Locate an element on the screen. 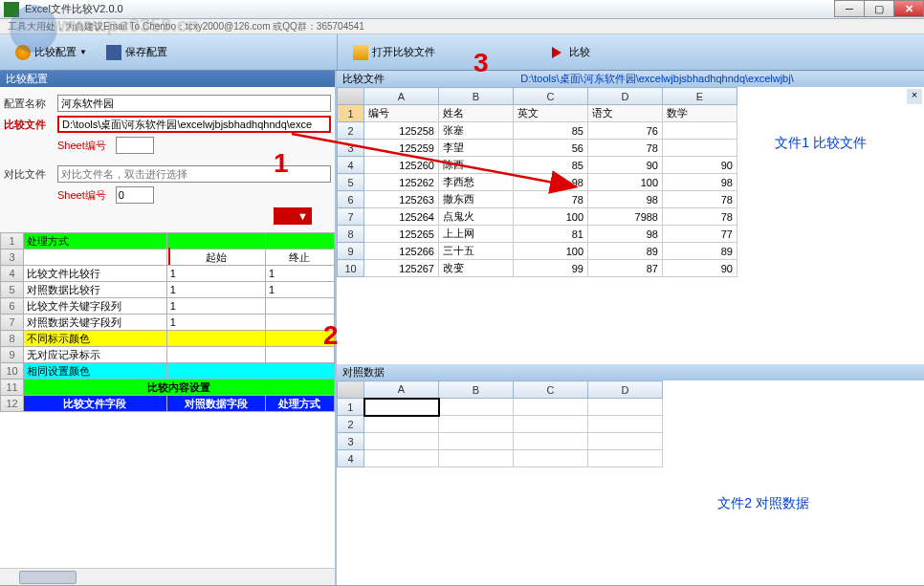 The width and height of the screenshot is (924, 586). config-grid-row: 12比较文件字段对照数据字段处理方式 is located at coordinates (168, 403).